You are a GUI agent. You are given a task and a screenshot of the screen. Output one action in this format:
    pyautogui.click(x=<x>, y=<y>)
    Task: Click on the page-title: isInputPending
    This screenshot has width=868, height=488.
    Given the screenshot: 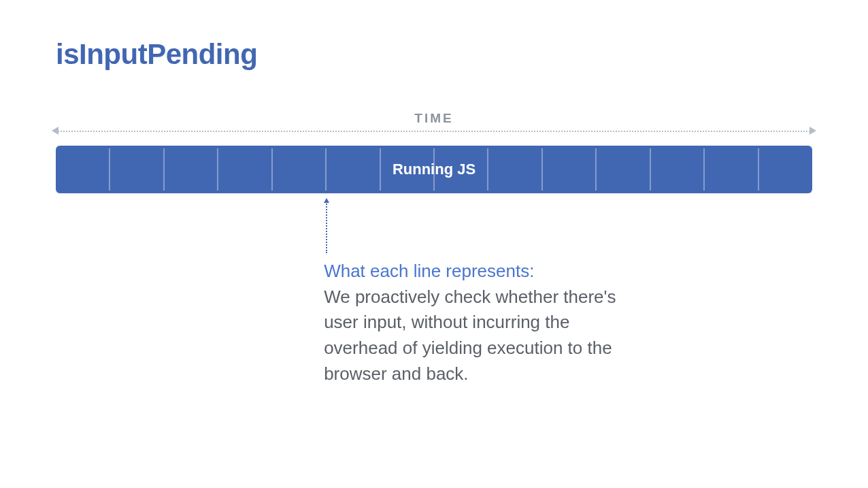 What is the action you would take?
    pyautogui.click(x=156, y=54)
    